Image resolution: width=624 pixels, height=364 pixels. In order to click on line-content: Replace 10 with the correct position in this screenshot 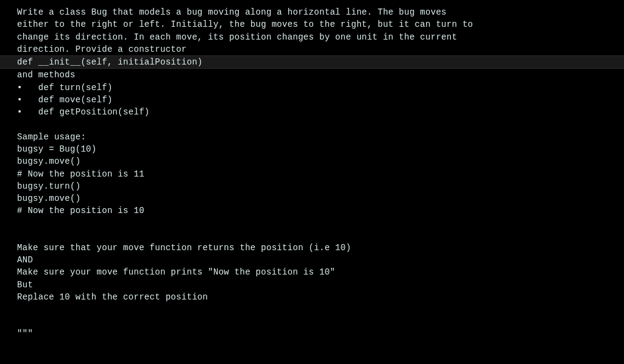, I will do `click(321, 297)`.